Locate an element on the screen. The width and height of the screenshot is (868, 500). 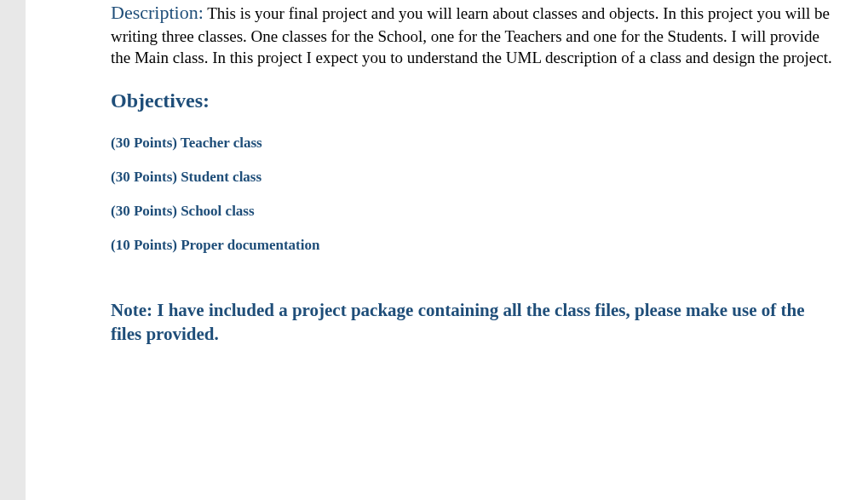
objective-item: (30 Points) Teacher class is located at coordinates (472, 143).